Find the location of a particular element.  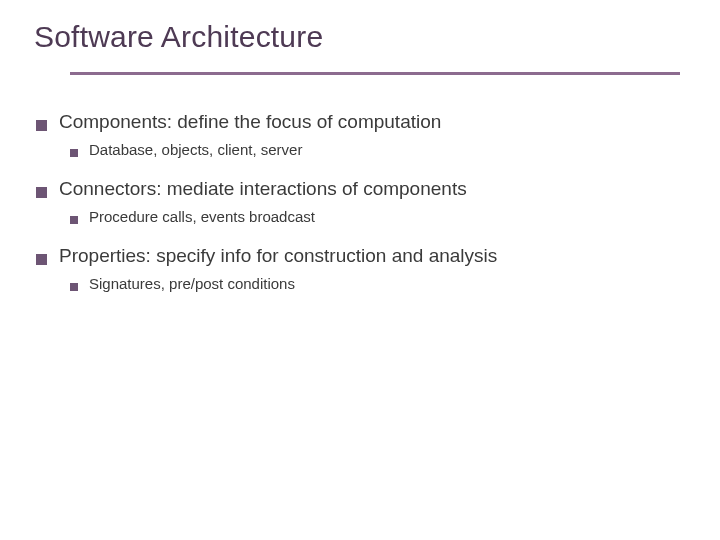

list-subitem-text: Signatures, pre/post conditions is located at coordinates (192, 284).